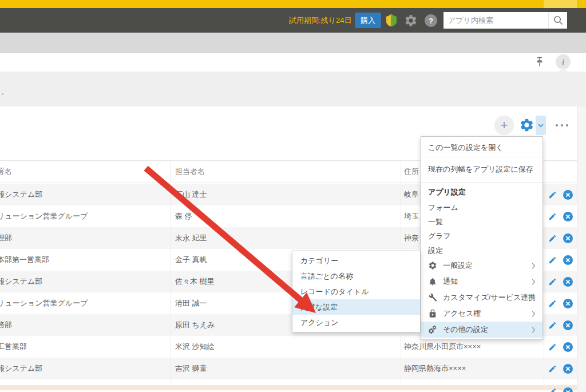 This screenshot has width=586, height=392. Describe the element at coordinates (5, 92) in the screenshot. I see `clipped-description-text: 。` at that location.